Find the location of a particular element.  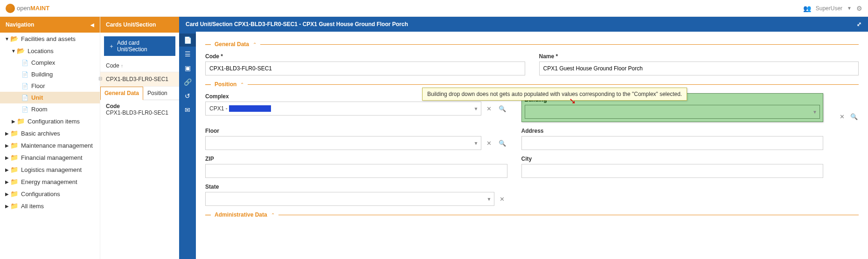

annotation-arrow-icon: ➘ is located at coordinates (573, 101).